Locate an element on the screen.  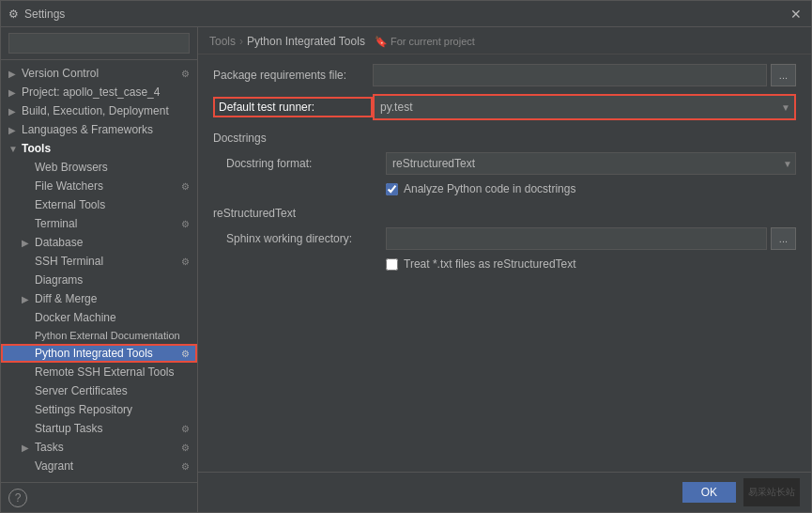
package-req-browse-button: ... is located at coordinates (783, 75).